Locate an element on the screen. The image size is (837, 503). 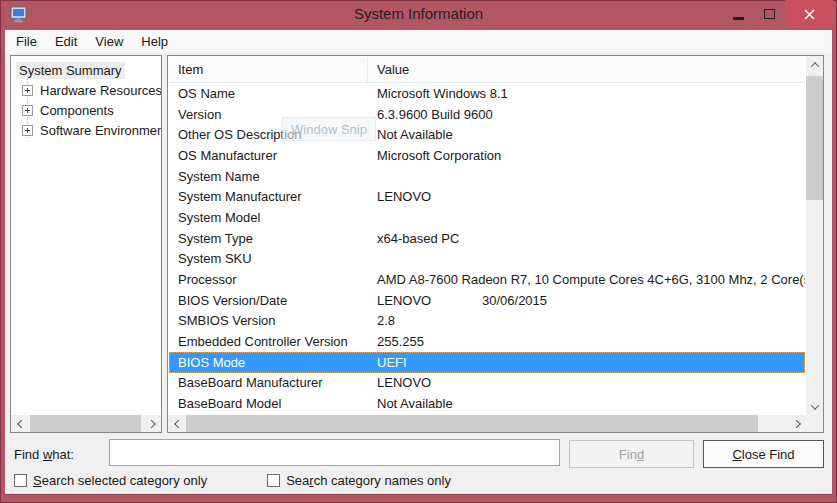
list-row-os-manufacturer: OS ManufacturerMicrosoft Corporation is located at coordinates (487, 156).